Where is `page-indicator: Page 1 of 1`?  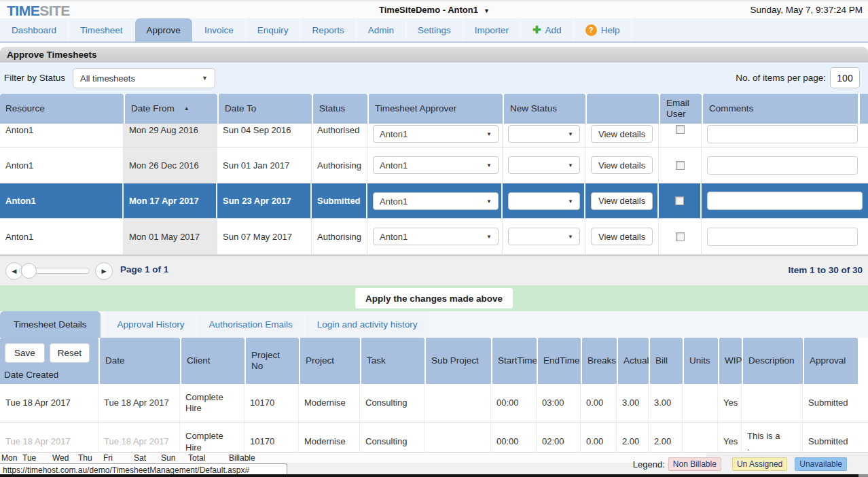
page-indicator: Page 1 of 1 is located at coordinates (144, 269).